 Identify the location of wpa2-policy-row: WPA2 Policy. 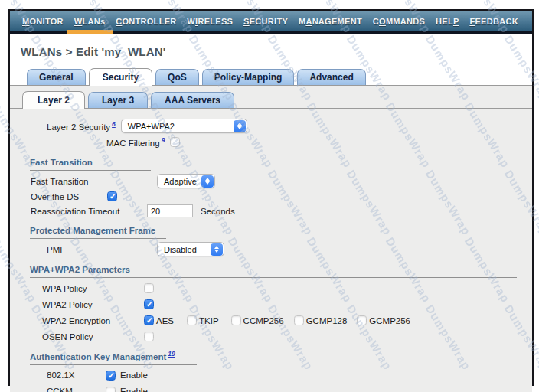
(281, 305).